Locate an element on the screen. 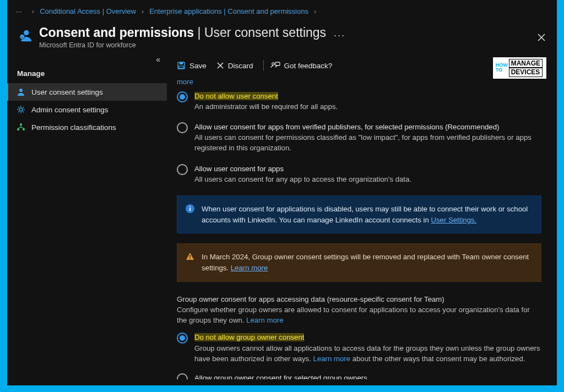 This screenshot has height=392, width=564. radio-label: Allow group owner consent for selected g… is located at coordinates (281, 376).